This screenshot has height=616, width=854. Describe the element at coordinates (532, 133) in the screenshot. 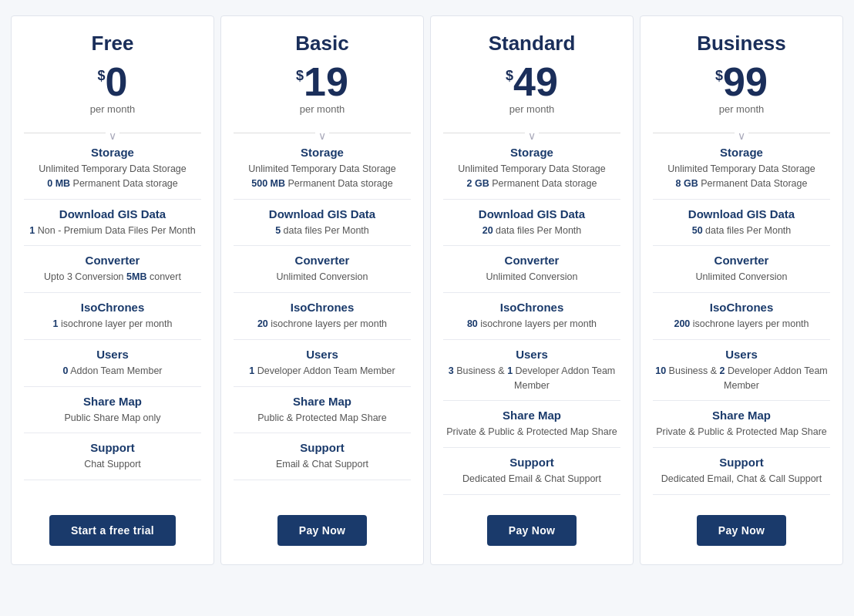

I see `chevron-icon-standard` at that location.